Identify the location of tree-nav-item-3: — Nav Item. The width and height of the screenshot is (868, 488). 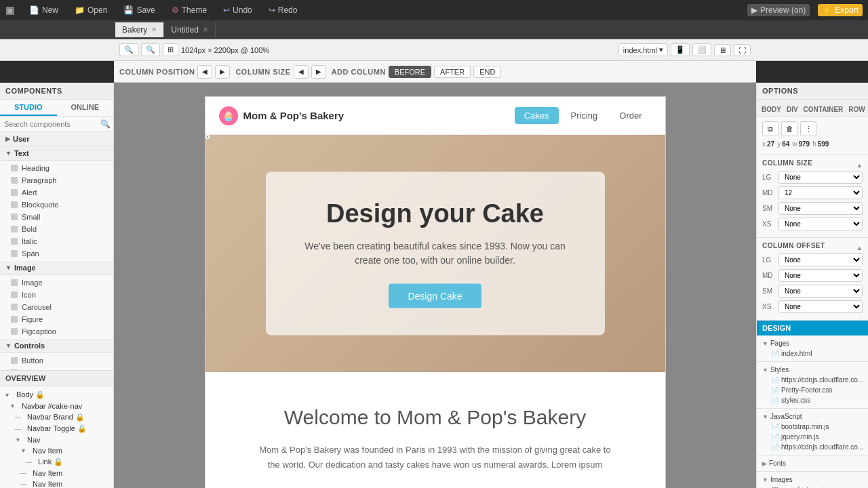
(57, 483).